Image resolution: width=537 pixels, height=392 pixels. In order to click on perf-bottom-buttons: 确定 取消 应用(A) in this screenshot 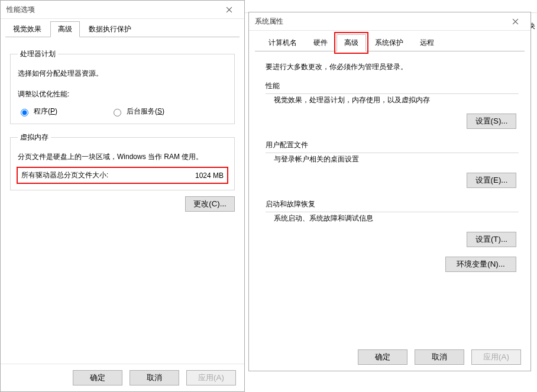, I will do `click(122, 377)`.